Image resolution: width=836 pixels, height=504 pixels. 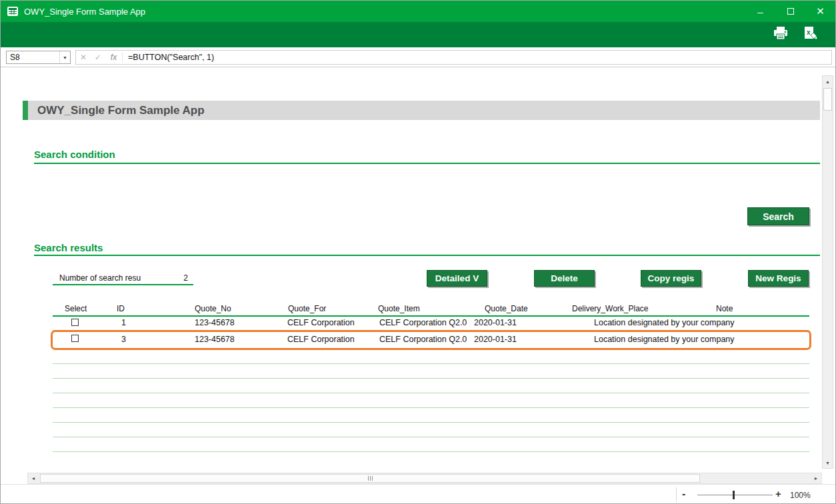 What do you see at coordinates (800, 495) in the screenshot?
I see `zoom-level: 100%` at bounding box center [800, 495].